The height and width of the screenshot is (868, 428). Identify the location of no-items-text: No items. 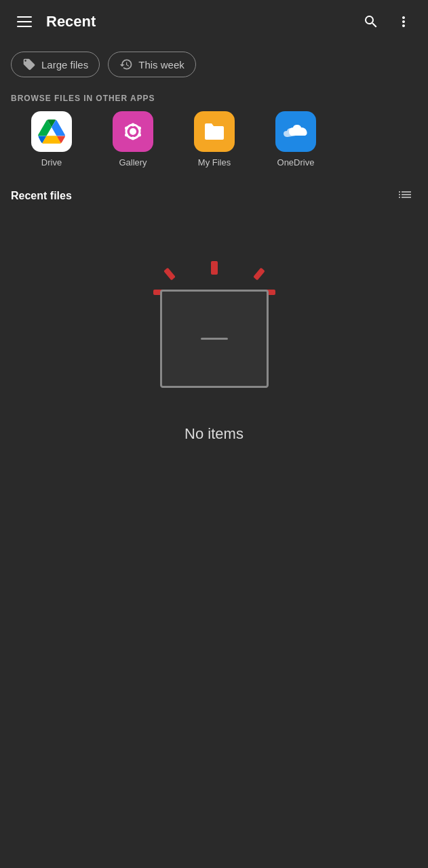
(214, 434).